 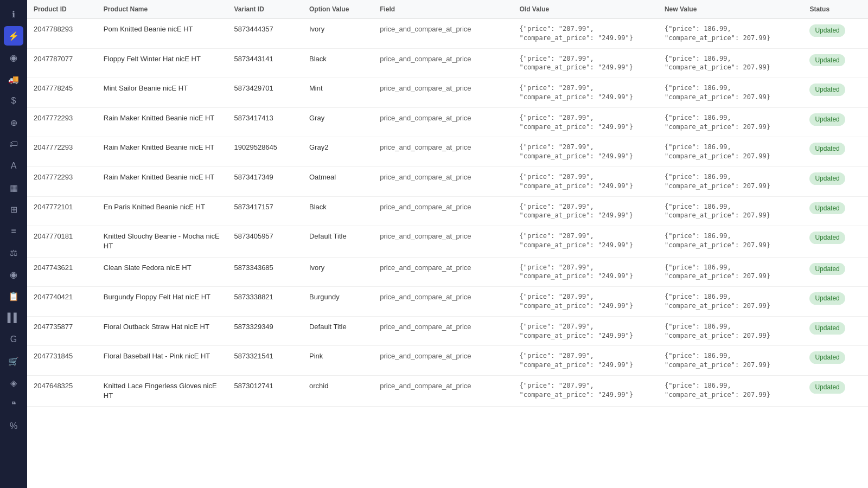 What do you see at coordinates (448, 242) in the screenshot?
I see `table-row: 2047770181Knitted Slouchy Beanie - Mocha…` at bounding box center [448, 242].